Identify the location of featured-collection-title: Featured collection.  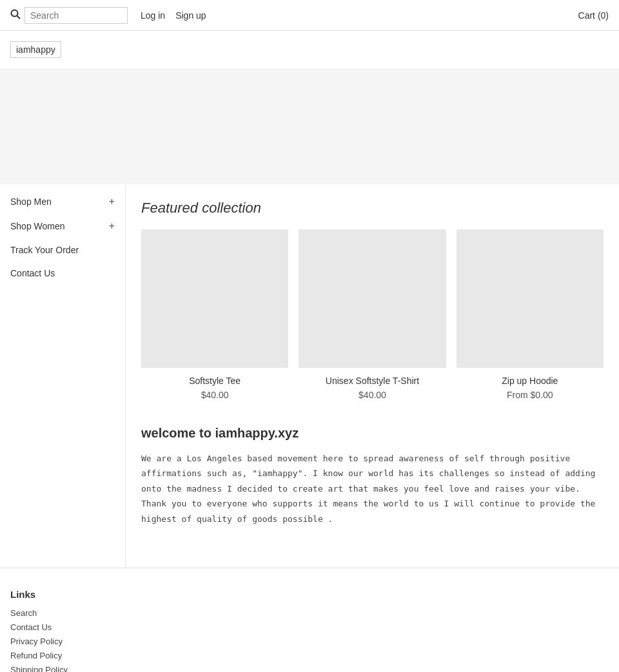
(373, 208).